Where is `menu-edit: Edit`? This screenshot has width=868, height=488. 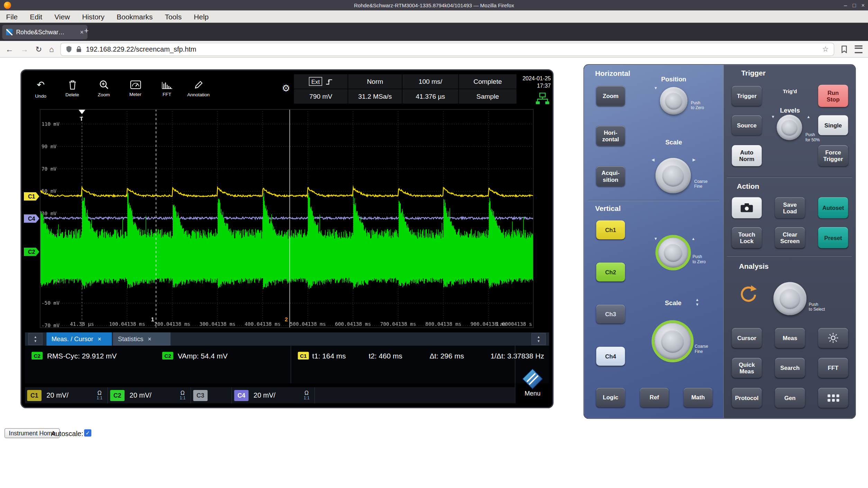
menu-edit: Edit is located at coordinates (36, 17).